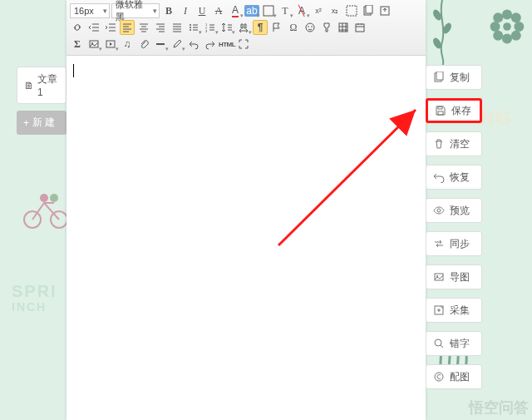 The image size is (532, 420). What do you see at coordinates (352, 11) in the screenshot?
I see `select-all-button` at bounding box center [352, 11].